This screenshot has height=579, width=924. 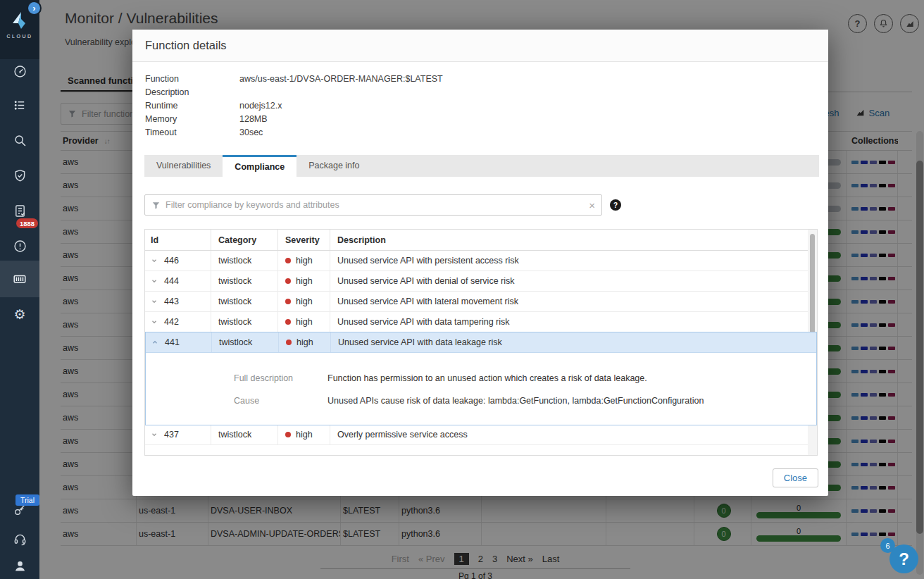 What do you see at coordinates (20, 71) in the screenshot?
I see `sidebar-item-dashboard` at bounding box center [20, 71].